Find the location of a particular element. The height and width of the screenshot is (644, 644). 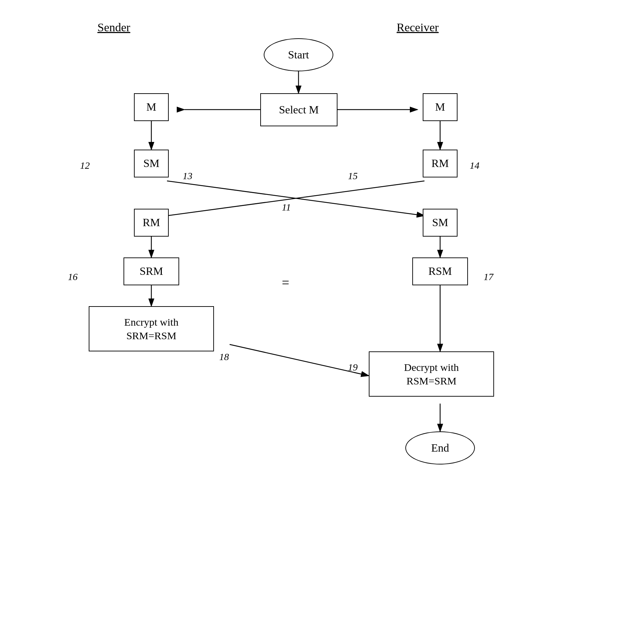

encrypt-node: Encrypt with SRM=RSM is located at coordinates (151, 329).